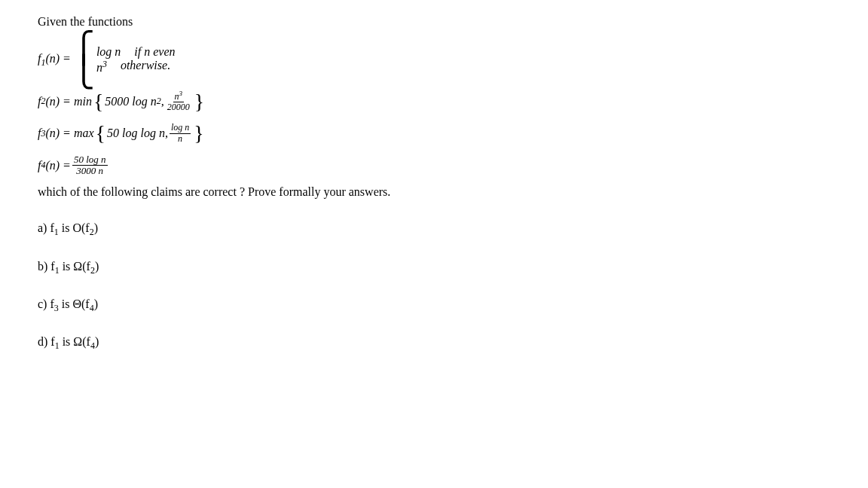 Image resolution: width=868 pixels, height=488 pixels. I want to click on f3-definition: f3(n) = max { 50 log log n , log n n }, so click(434, 133).